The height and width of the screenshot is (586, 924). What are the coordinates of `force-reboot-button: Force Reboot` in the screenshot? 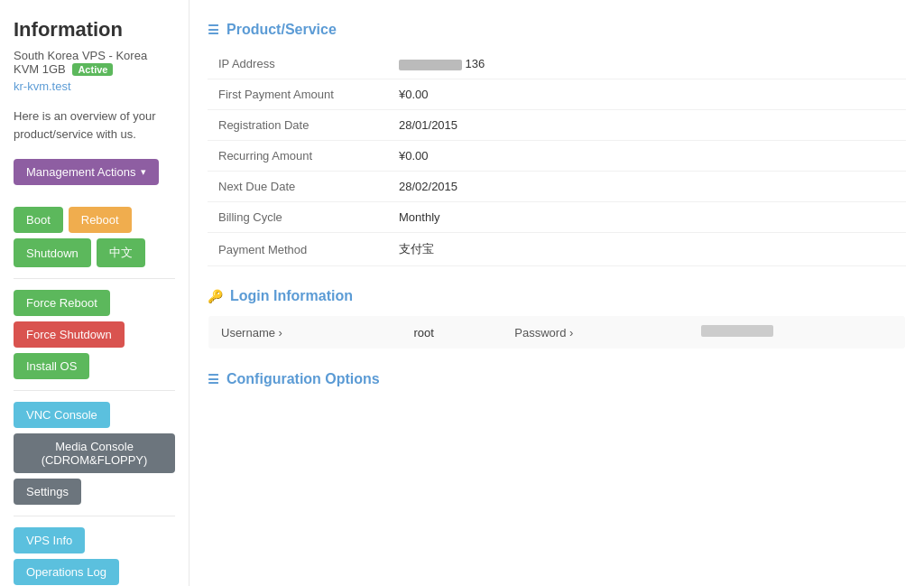 It's located at (61, 303).